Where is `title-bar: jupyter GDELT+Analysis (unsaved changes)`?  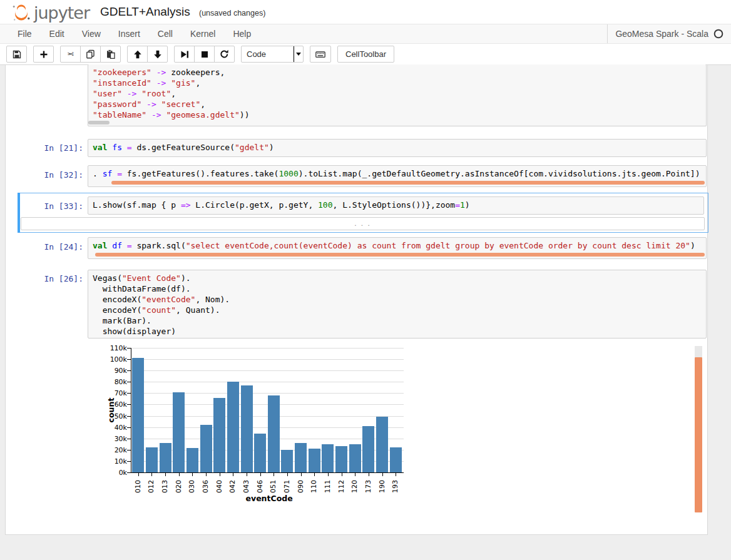
title-bar: jupyter GDELT+Analysis (unsaved changes) is located at coordinates (366, 12).